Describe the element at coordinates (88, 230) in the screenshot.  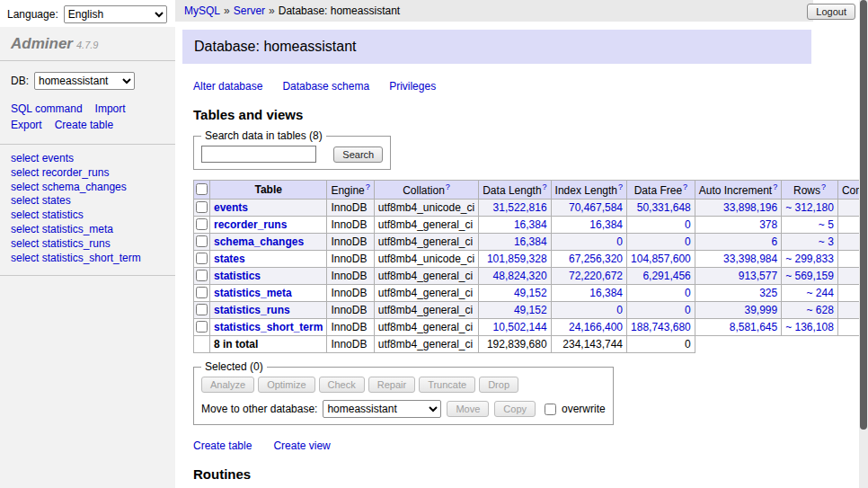
I see `sidebar-table-link: select statistics_meta` at that location.